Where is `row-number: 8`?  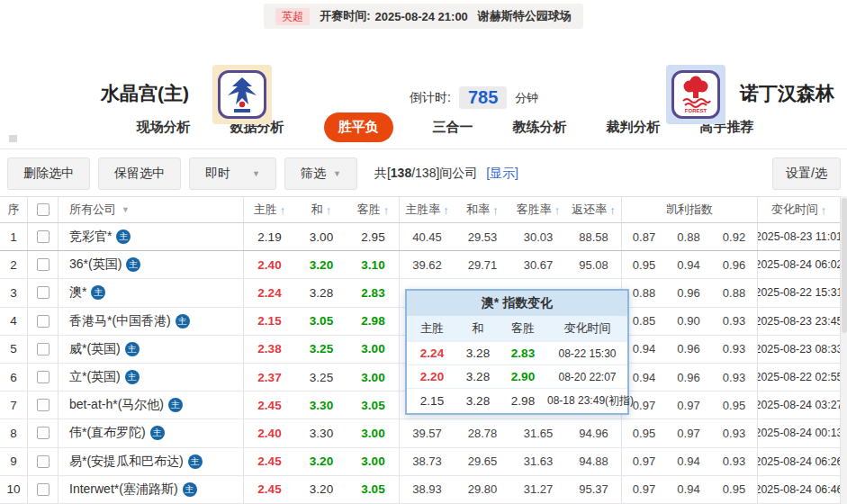 row-number: 8 is located at coordinates (14, 433).